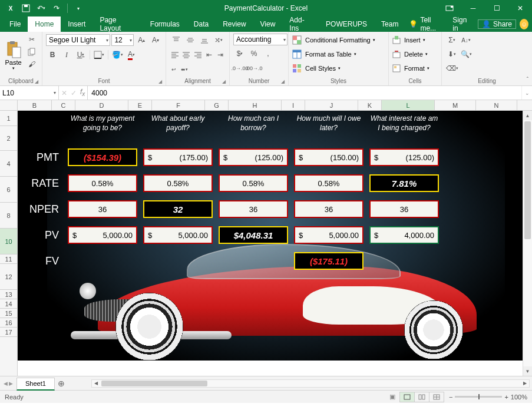 The image size is (532, 410). Describe the element at coordinates (224, 81) in the screenshot. I see `alignment-dialog-launcher: ◢` at that location.